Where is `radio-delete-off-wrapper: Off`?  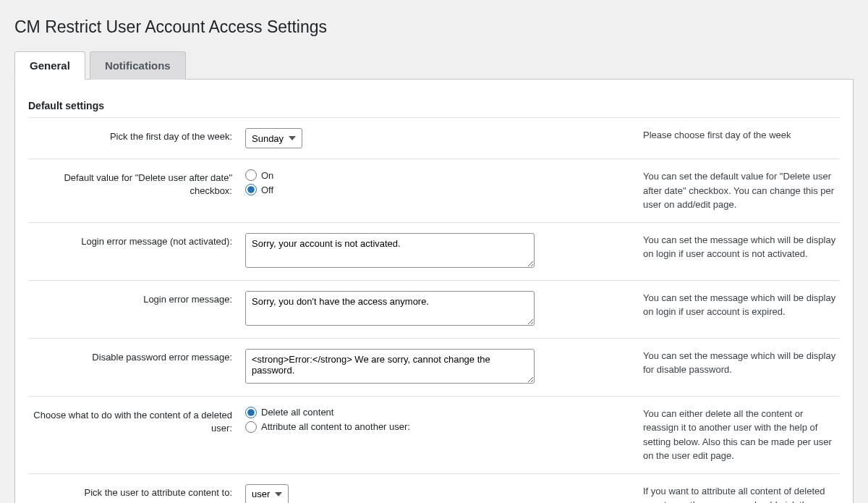 radio-delete-off-wrapper: Off is located at coordinates (438, 190).